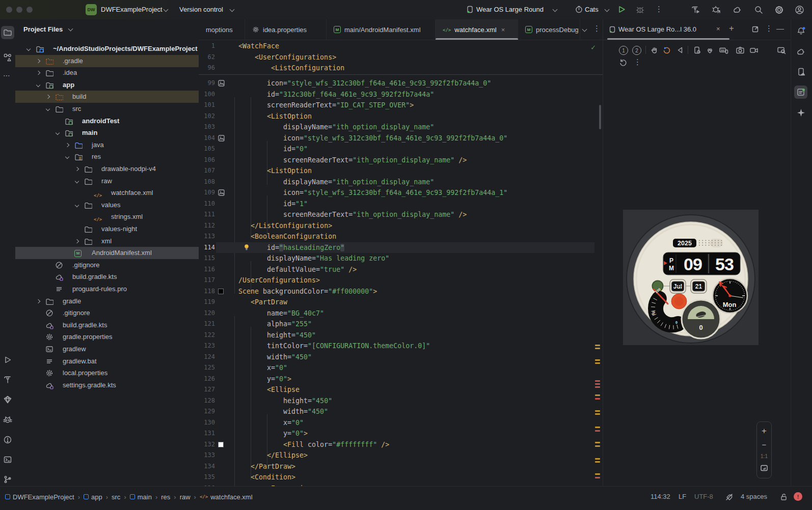 The height and width of the screenshot is (510, 812). I want to click on tree-row-build: build, so click(107, 97).